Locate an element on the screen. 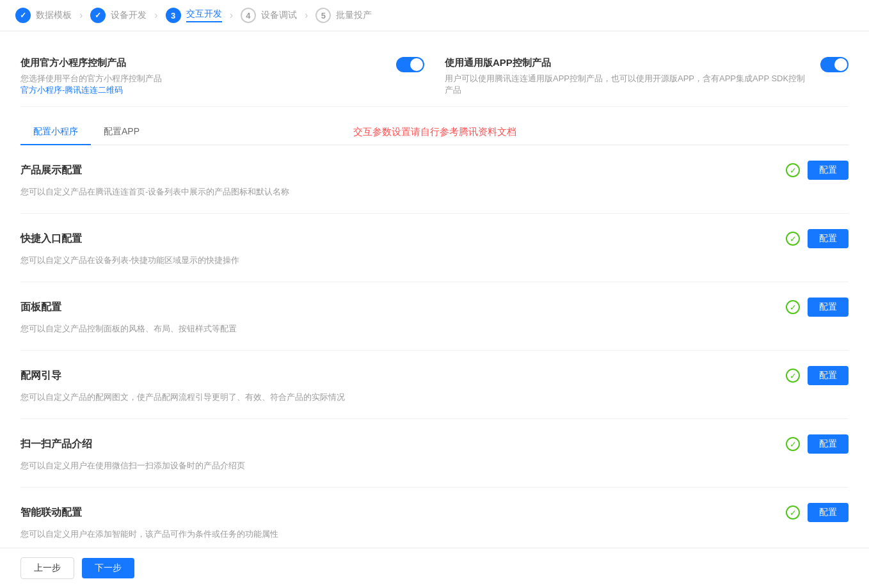  next-button: 下一步 is located at coordinates (108, 568).